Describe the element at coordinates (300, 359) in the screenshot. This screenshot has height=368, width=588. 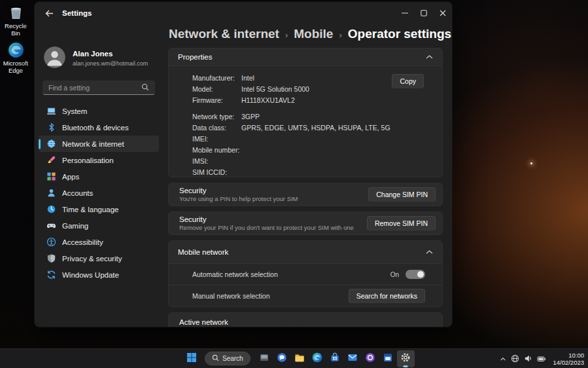
I see `taskbar-center: Search` at that location.